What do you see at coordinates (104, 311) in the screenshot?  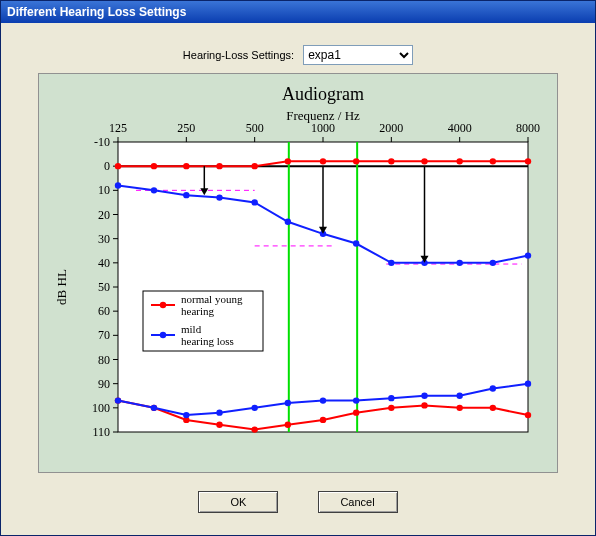 I see `svg-text: 60` at bounding box center [104, 311].